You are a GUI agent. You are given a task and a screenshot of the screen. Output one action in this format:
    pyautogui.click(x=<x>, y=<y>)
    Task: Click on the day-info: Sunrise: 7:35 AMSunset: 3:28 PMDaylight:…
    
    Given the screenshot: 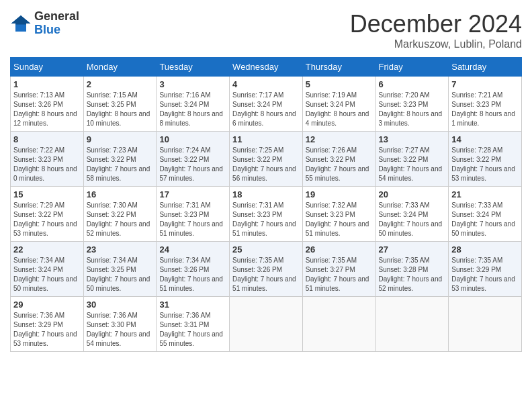 What is the action you would take?
    pyautogui.click(x=412, y=275)
    